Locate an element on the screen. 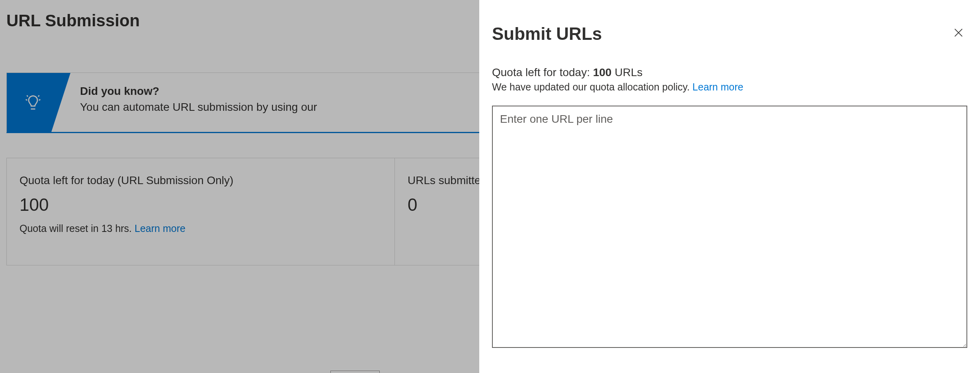 This screenshot has height=373, width=980. policy-text: We have updated our quota allocation pol… is located at coordinates (730, 87).